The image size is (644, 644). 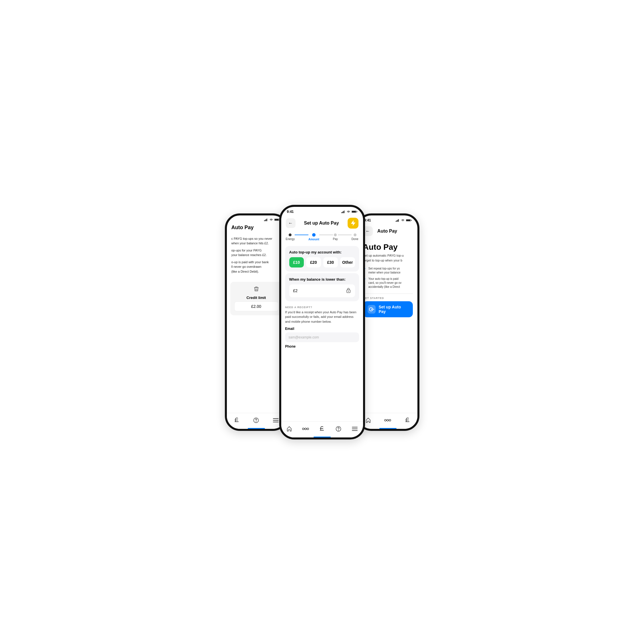 I want to click on center-nav-pound, so click(x=322, y=429).